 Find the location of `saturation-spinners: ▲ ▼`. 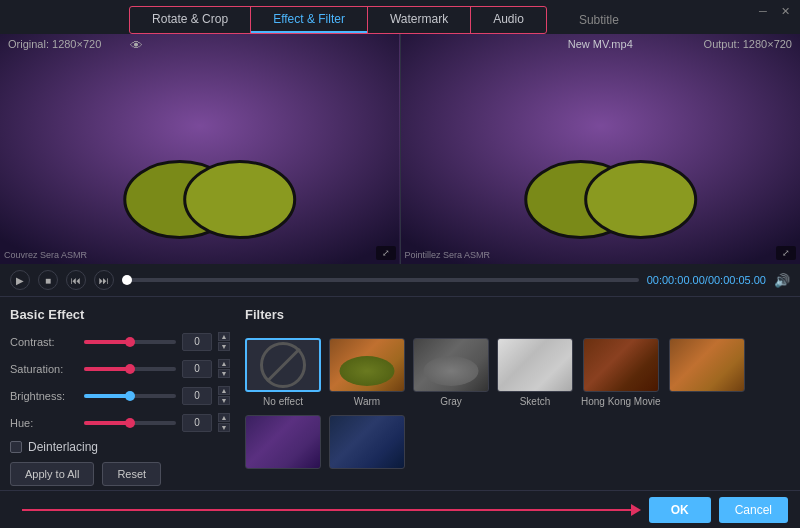

saturation-spinners: ▲ ▼ is located at coordinates (224, 368).